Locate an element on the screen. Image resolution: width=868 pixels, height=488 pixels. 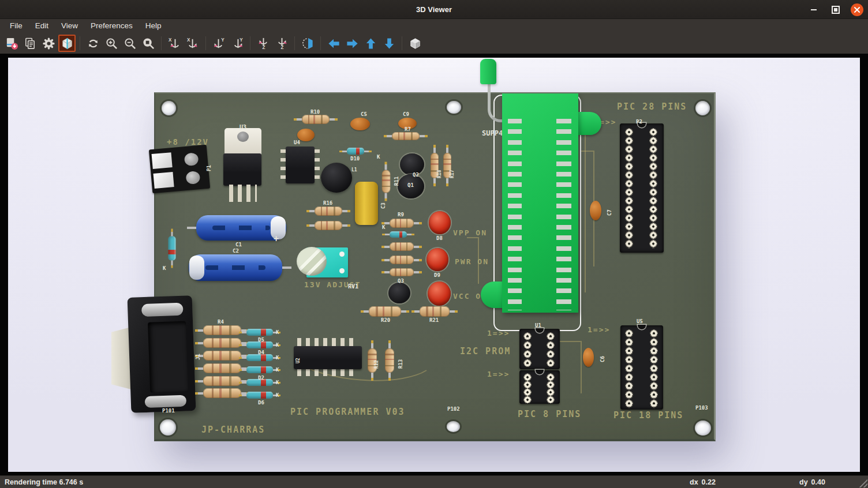
ref-k5: K is located at coordinates (277, 382).